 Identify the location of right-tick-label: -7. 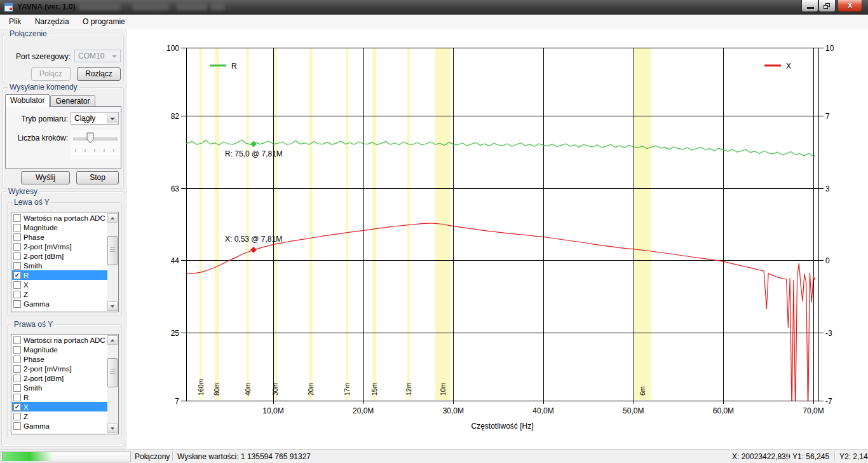
(829, 401).